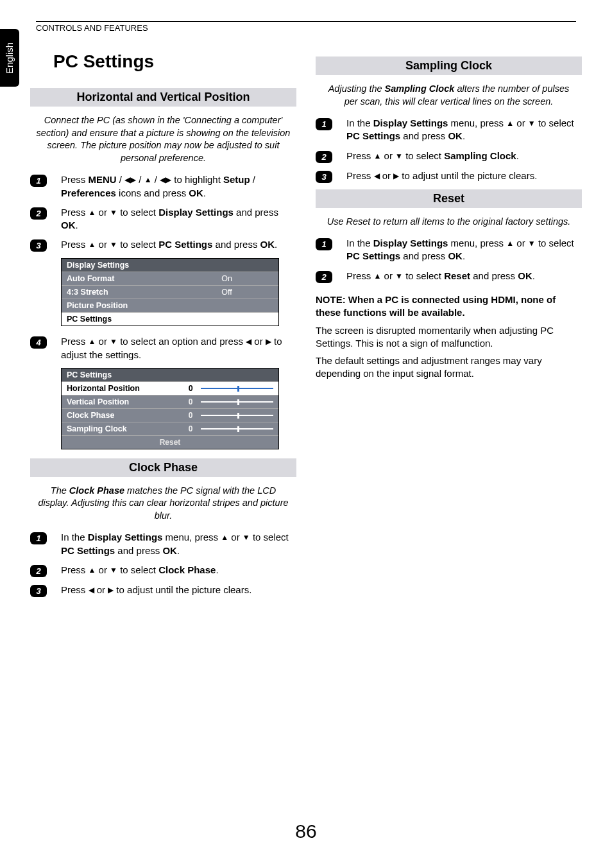  Describe the element at coordinates (170, 408) in the screenshot. I see `pc-settings-menu: PC Settings Horizontal Position0 Vertica…` at that location.